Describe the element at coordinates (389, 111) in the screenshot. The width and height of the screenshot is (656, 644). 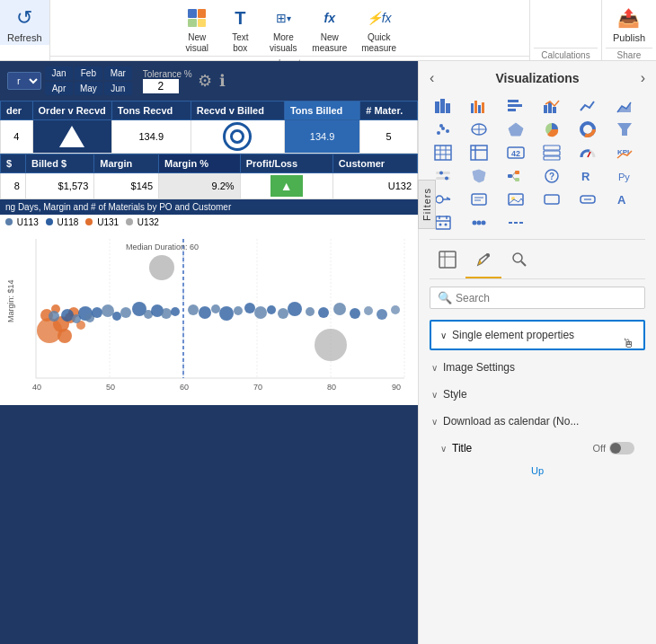
I see `upper-th-5: # Mater.` at that location.